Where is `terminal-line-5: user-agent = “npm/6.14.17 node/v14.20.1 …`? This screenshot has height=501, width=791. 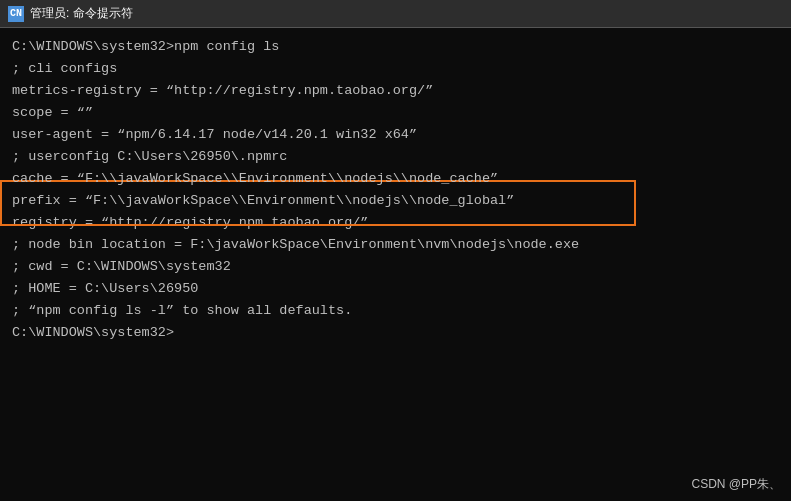 terminal-line-5: user-agent = “npm/6.14.17 node/v14.20.1 … is located at coordinates (396, 135).